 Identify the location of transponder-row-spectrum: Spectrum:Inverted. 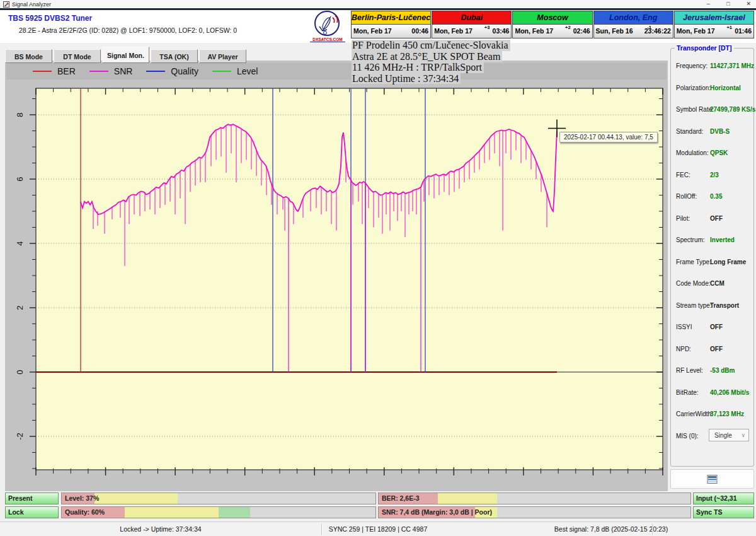
(712, 241).